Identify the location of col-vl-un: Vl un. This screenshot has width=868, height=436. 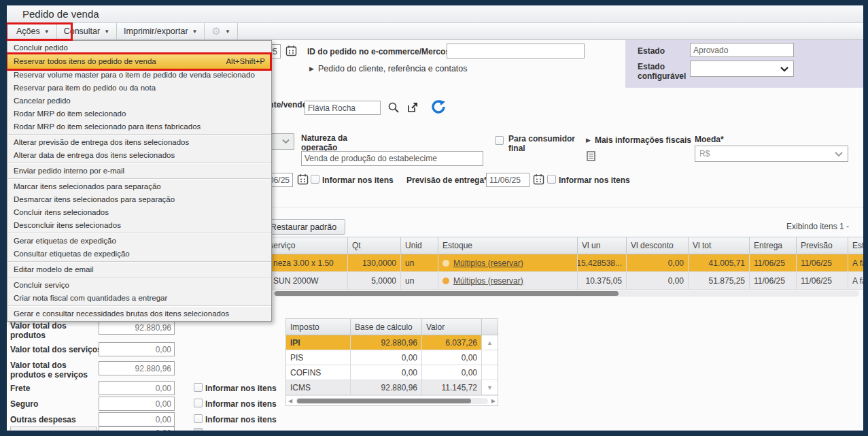
(602, 246).